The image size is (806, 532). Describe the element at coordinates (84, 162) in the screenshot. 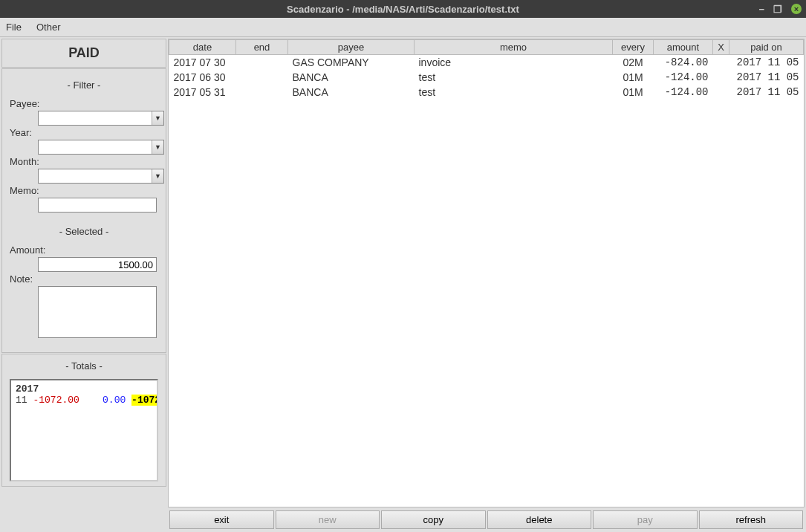

I see `month-label: Month:` at that location.